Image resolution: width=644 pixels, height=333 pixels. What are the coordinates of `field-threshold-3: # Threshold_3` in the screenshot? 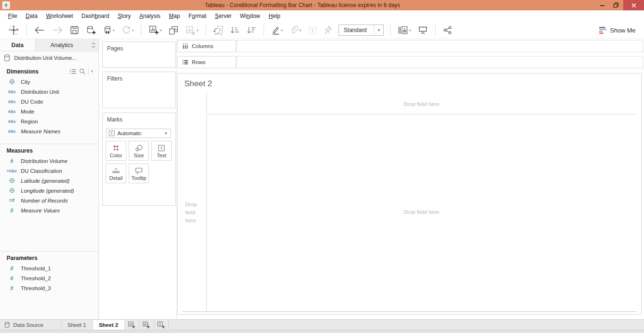 It's located at (49, 288).